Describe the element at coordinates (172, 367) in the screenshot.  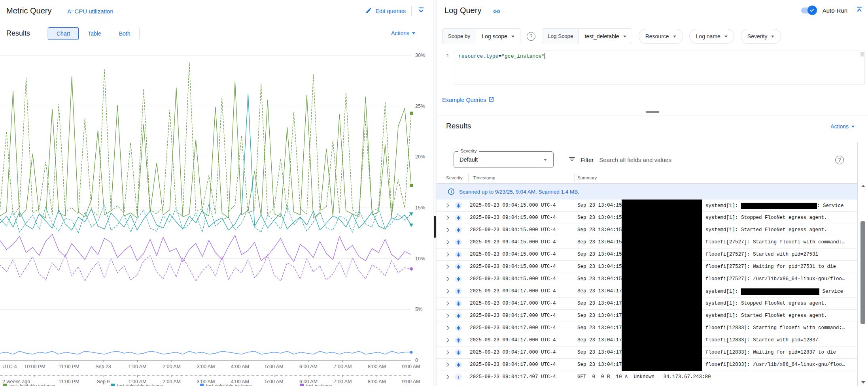
I see `svg-text: 2:00 AM` at that location.